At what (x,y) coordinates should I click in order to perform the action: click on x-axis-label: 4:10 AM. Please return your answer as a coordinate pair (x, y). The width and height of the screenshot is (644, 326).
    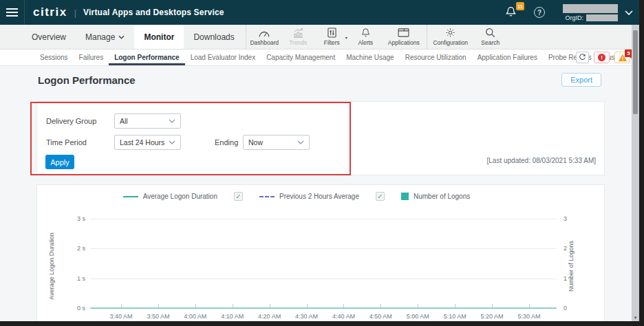
    Looking at the image, I should click on (233, 316).